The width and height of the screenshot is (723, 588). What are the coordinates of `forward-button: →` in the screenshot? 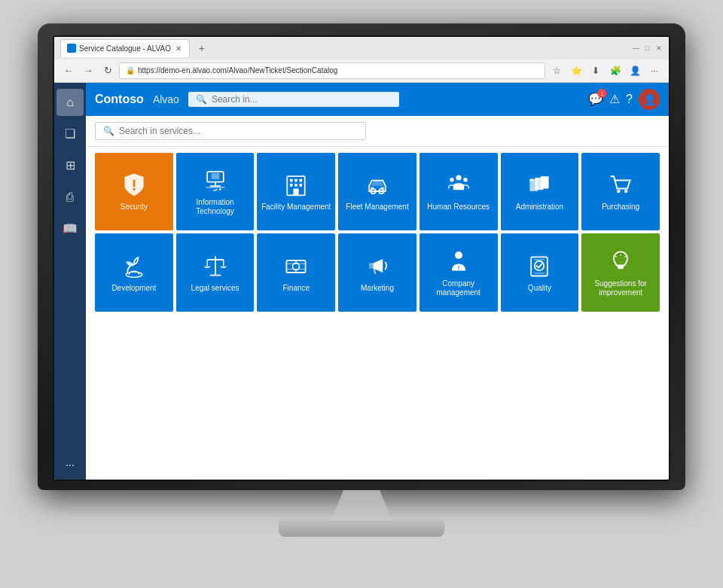 It's located at (88, 71).